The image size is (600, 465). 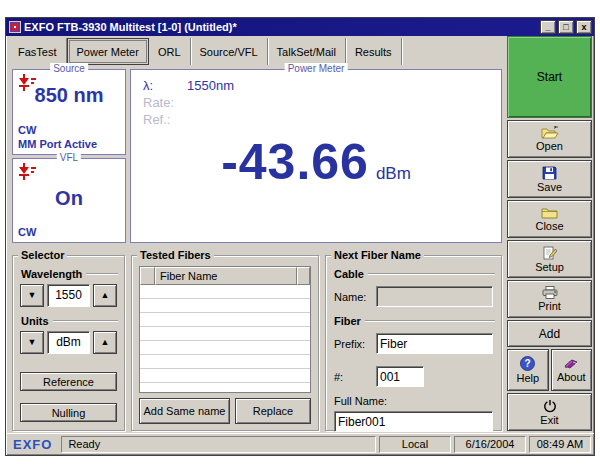 I want to click on close-button: x, so click(x=584, y=27).